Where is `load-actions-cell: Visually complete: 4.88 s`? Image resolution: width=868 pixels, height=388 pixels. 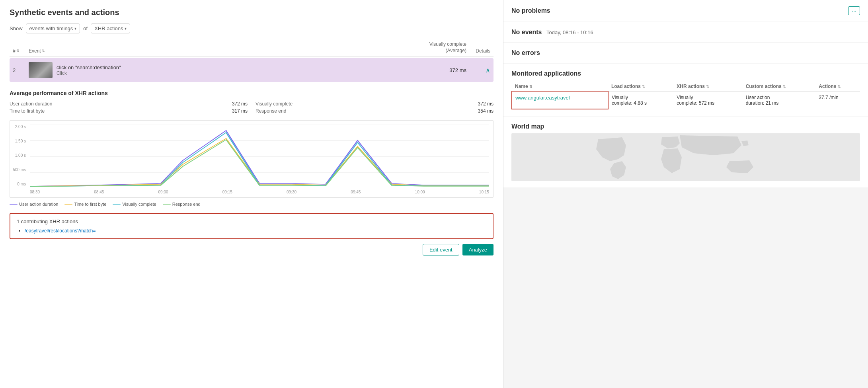
load-actions-cell: Visually complete: 4.88 s is located at coordinates (641, 100).